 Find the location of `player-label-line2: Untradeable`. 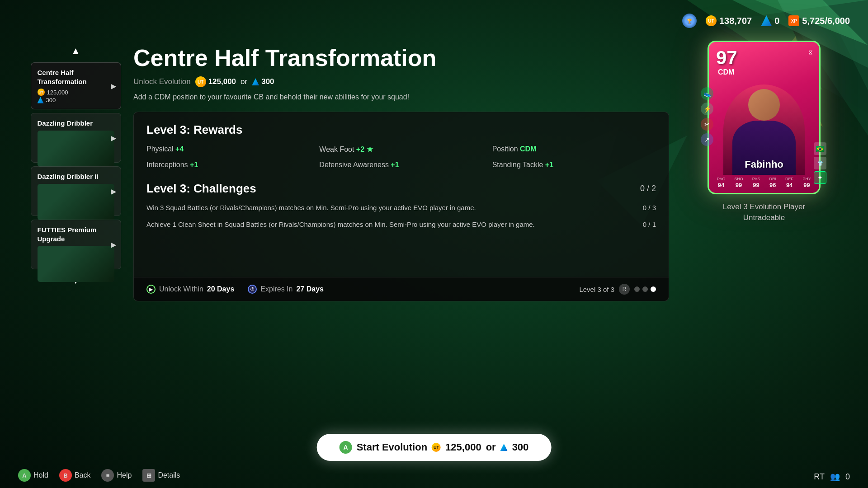

player-label-line2: Untradeable is located at coordinates (764, 218).